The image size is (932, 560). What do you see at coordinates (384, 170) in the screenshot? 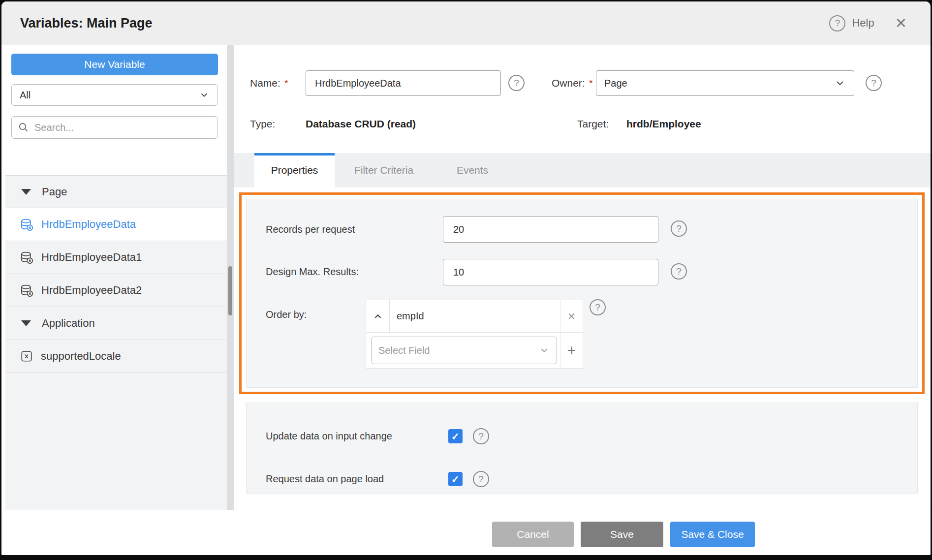
I see `tab-filter-criteria: Filter Criteria` at bounding box center [384, 170].